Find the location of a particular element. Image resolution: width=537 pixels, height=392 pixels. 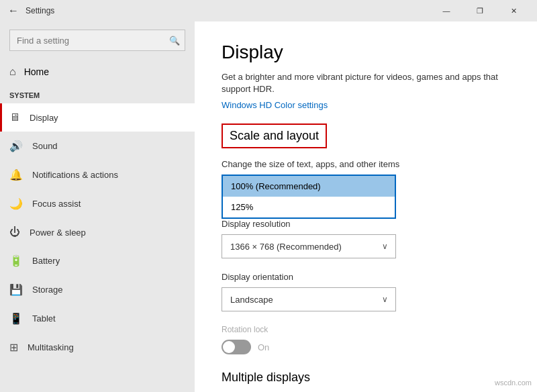

scale-dropdown: 100% (Recommended) 125% is located at coordinates (309, 197).